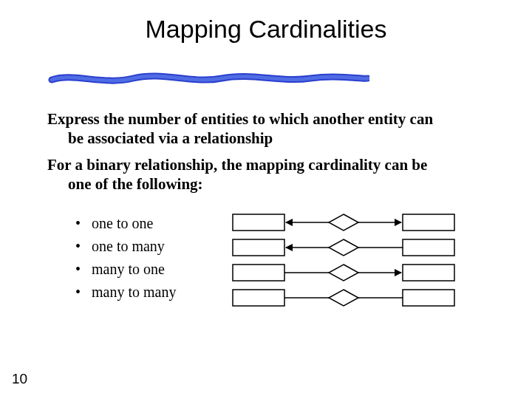 This screenshot has width=532, height=399. I want to click on bullet-text: one to many, so click(129, 246).